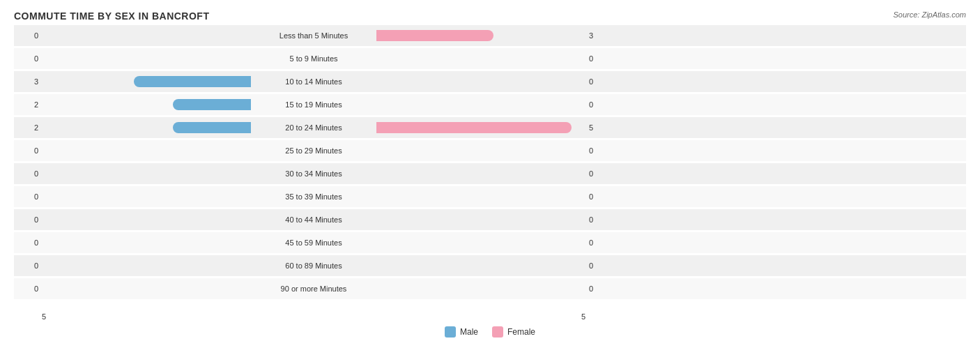  I want to click on row-label: 90 or more Minutes, so click(314, 289).